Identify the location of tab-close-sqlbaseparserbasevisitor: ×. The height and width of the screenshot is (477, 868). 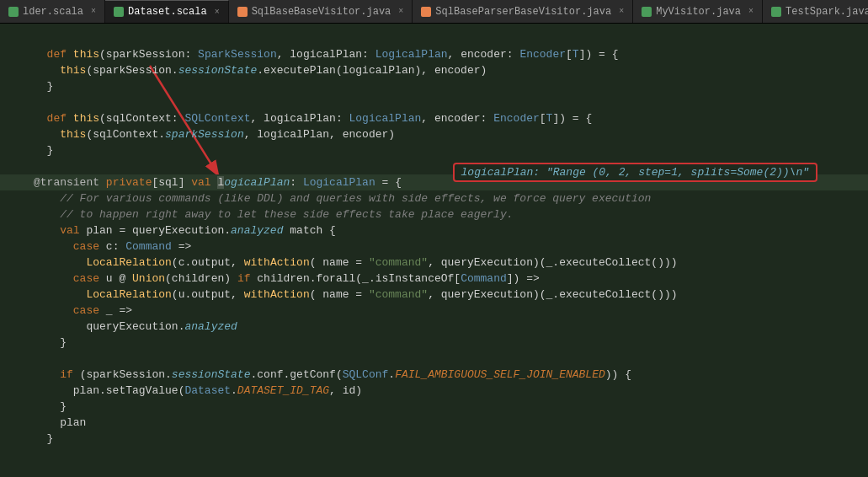
(621, 12).